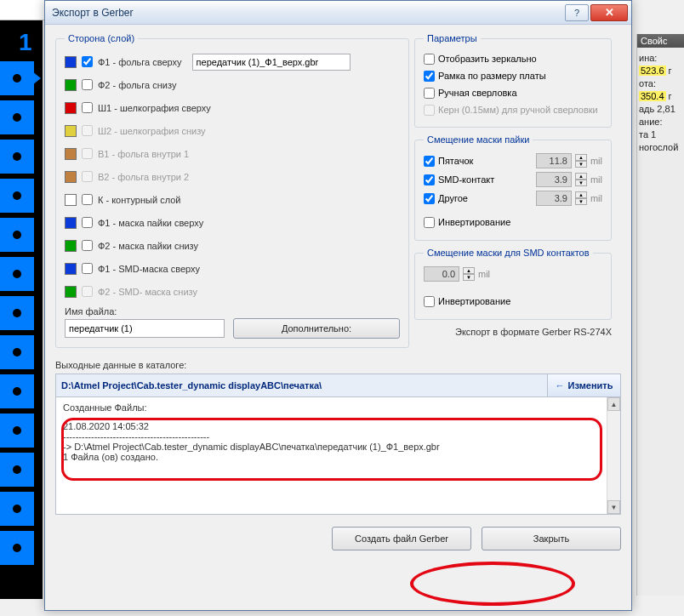 Image resolution: width=684 pixels, height=616 pixels. What do you see at coordinates (442, 274) in the screenshot?
I see `smdmask-value` at bounding box center [442, 274].